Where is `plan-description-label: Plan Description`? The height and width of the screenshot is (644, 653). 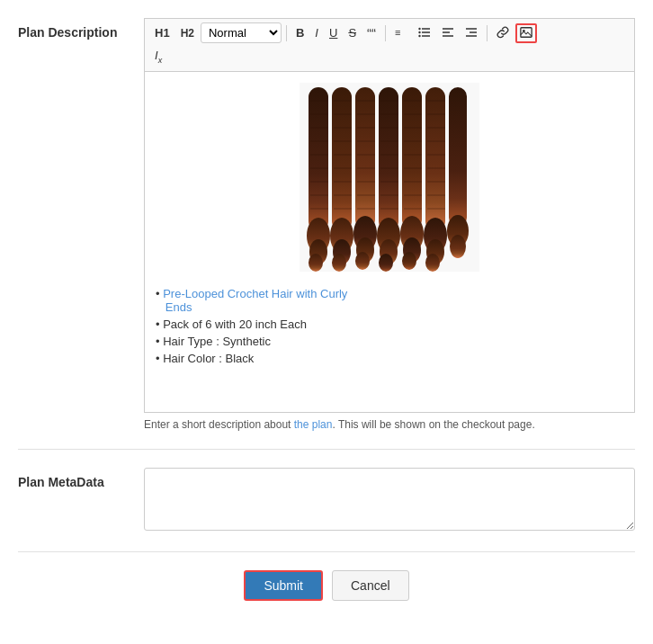 plan-description-label: Plan Description is located at coordinates (81, 29).